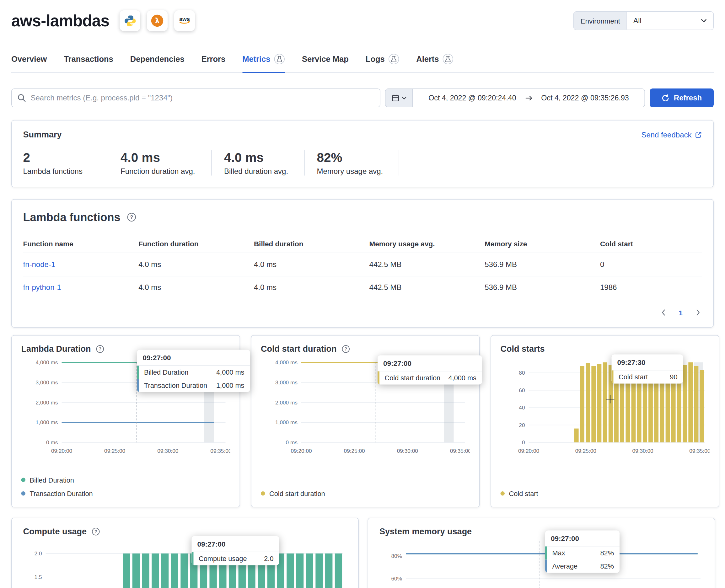 Image resolution: width=725 pixels, height=588 pixels. I want to click on tab-service-map: Service Map, so click(325, 63).